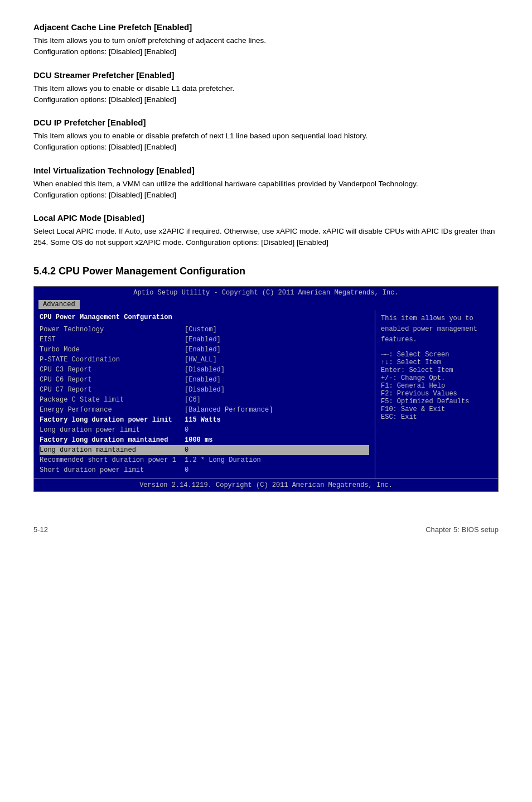  I want to click on bios-nav-item: F10: Save & Exit, so click(437, 409).